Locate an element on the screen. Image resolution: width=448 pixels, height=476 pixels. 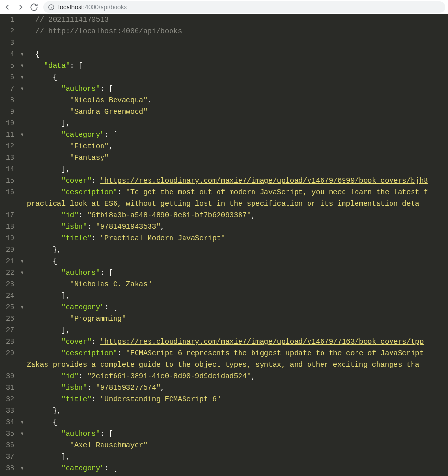
line-number: 6 is located at coordinates (9, 78).